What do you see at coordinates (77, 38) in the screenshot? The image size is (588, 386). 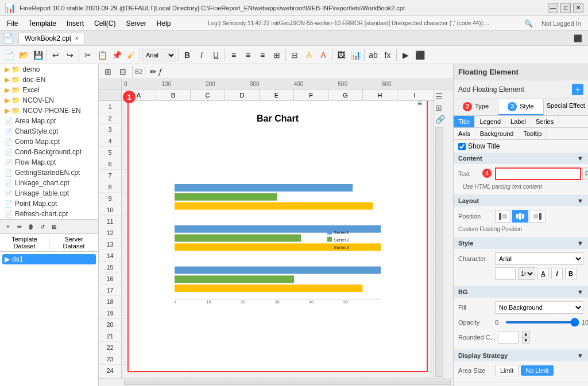 I see `work-tab-close: ×` at bounding box center [77, 38].